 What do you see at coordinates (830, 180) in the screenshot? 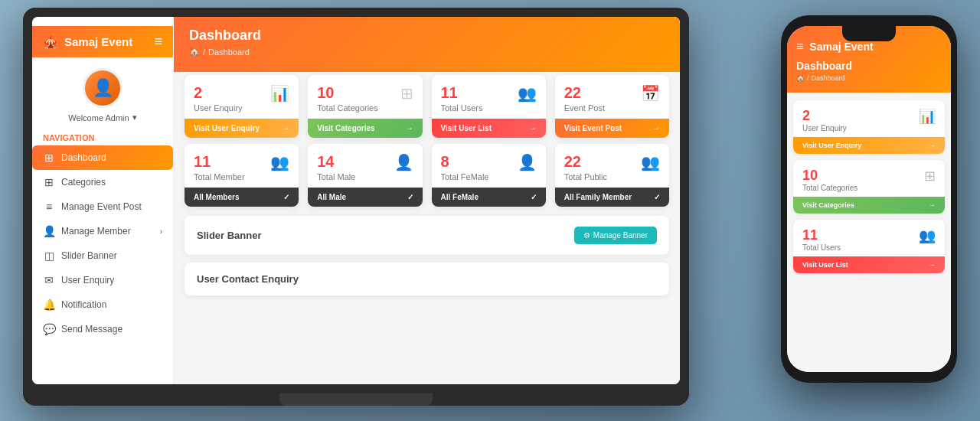
I see `phone-card-content: 10 Total Categories` at bounding box center [830, 180].